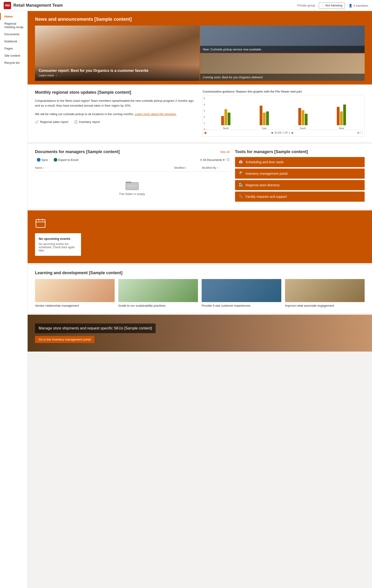  What do you see at coordinates (300, 185) in the screenshot?
I see `tool-directory: 🏪 Regional store directory` at bounding box center [300, 185].